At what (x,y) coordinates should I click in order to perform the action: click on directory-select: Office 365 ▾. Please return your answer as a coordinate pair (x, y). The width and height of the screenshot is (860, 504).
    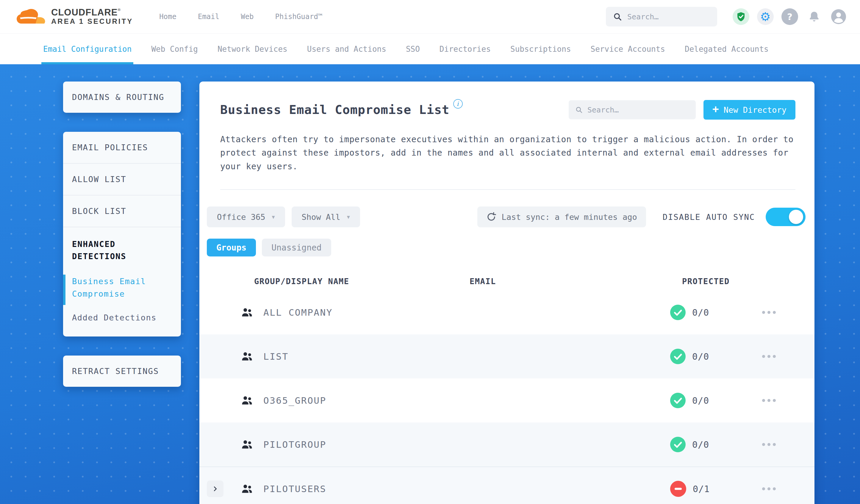
    Looking at the image, I should click on (246, 217).